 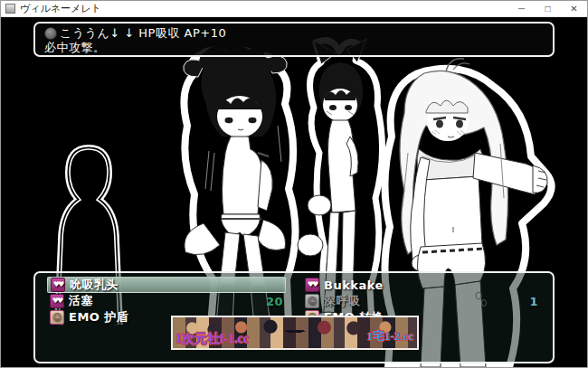 What do you see at coordinates (94, 285) in the screenshot?
I see `skill-label: 吮吸乳头` at bounding box center [94, 285].